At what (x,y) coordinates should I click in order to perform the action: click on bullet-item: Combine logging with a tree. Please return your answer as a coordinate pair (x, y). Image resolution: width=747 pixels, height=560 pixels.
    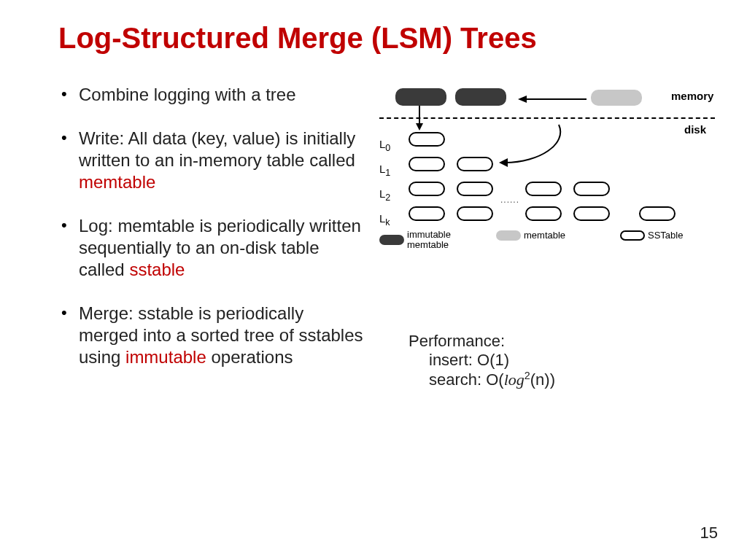
    Looking at the image, I should click on (212, 95).